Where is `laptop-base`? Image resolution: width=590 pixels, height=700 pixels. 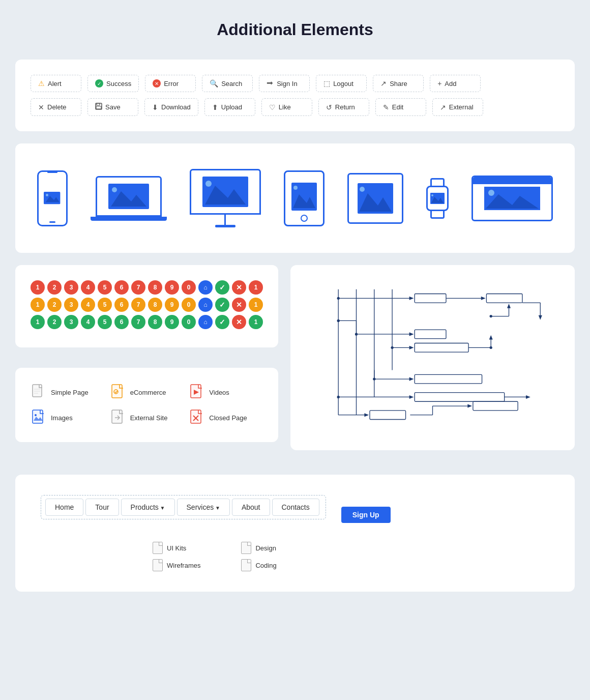
laptop-base is located at coordinates (129, 219).